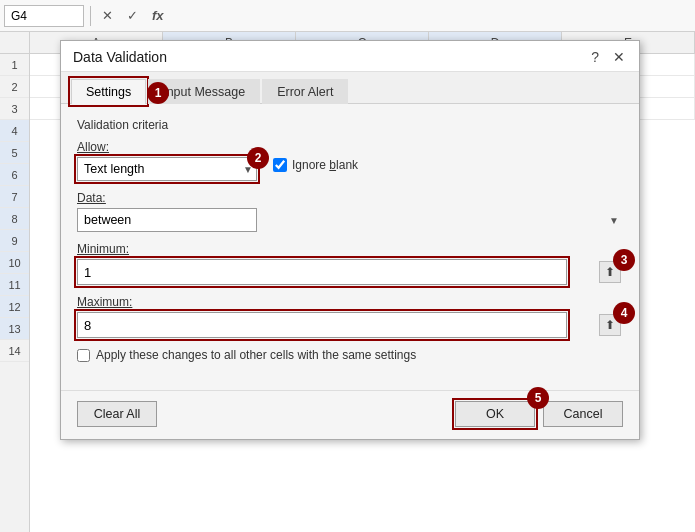  Describe the element at coordinates (108, 16) in the screenshot. I see `cancel-formula-button: ✕` at that location.